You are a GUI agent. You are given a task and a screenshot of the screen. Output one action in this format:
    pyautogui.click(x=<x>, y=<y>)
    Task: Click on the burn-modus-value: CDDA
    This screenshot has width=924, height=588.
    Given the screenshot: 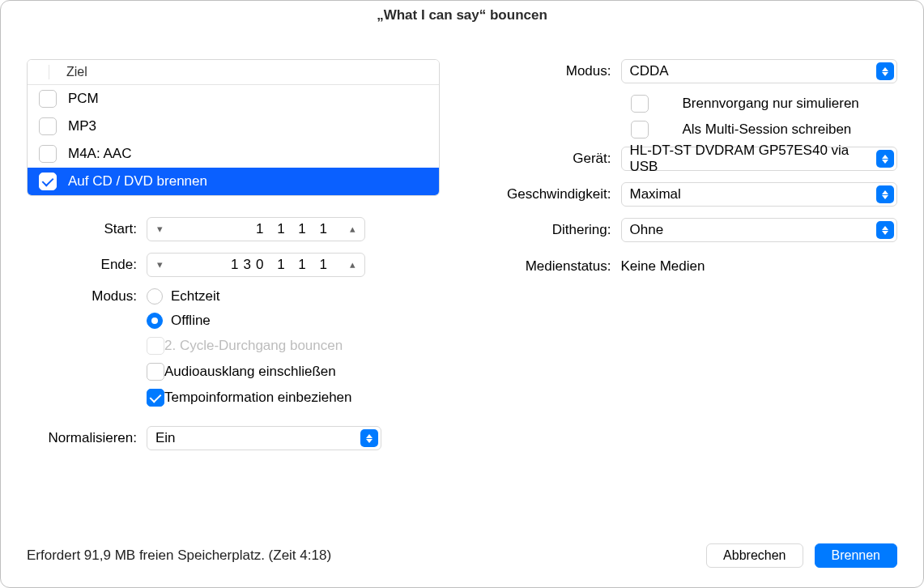 What is the action you would take?
    pyautogui.click(x=649, y=71)
    